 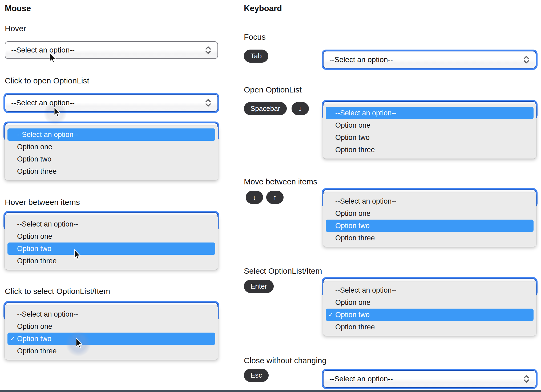 I want to click on hover-between-items-label: Hover between items, so click(x=42, y=202).